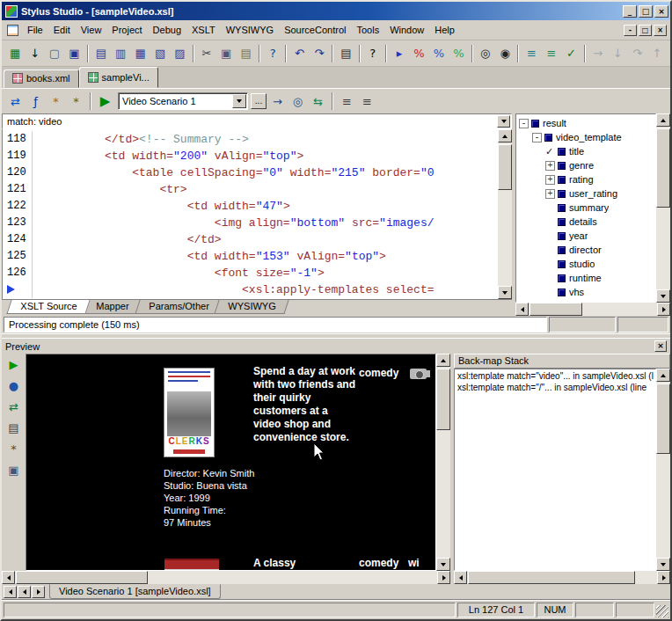 This screenshot has height=621, width=672. What do you see at coordinates (106, 101) in the screenshot?
I see `run-button: ▶` at bounding box center [106, 101].